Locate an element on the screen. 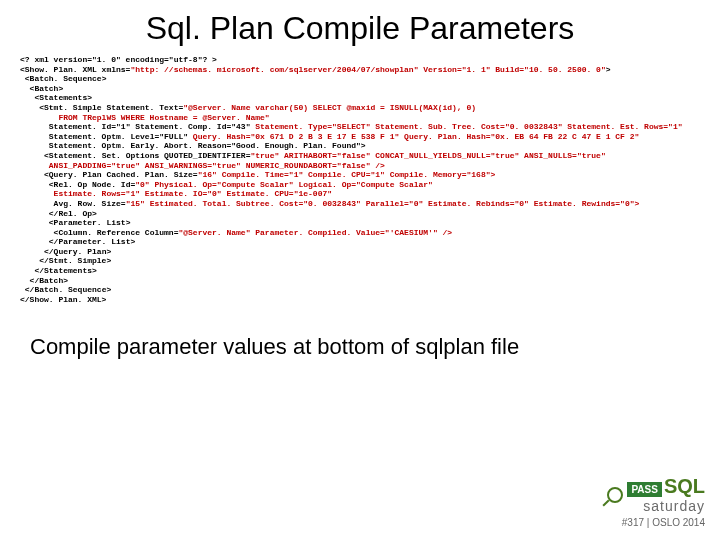  relop-open: <Rel. Op Node. Id="0" Physical. Op="Comp… is located at coordinates (226, 184).